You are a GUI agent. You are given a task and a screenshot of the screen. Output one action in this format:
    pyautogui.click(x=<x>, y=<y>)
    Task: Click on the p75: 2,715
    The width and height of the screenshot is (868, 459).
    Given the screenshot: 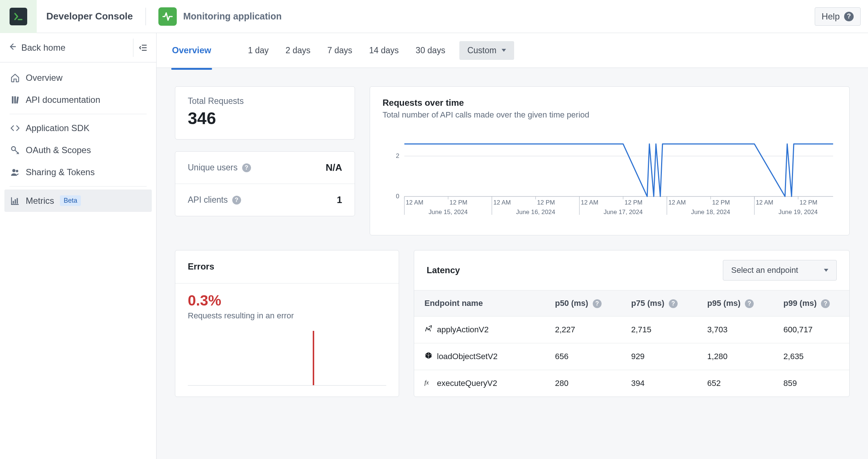 What is the action you would take?
    pyautogui.click(x=659, y=330)
    